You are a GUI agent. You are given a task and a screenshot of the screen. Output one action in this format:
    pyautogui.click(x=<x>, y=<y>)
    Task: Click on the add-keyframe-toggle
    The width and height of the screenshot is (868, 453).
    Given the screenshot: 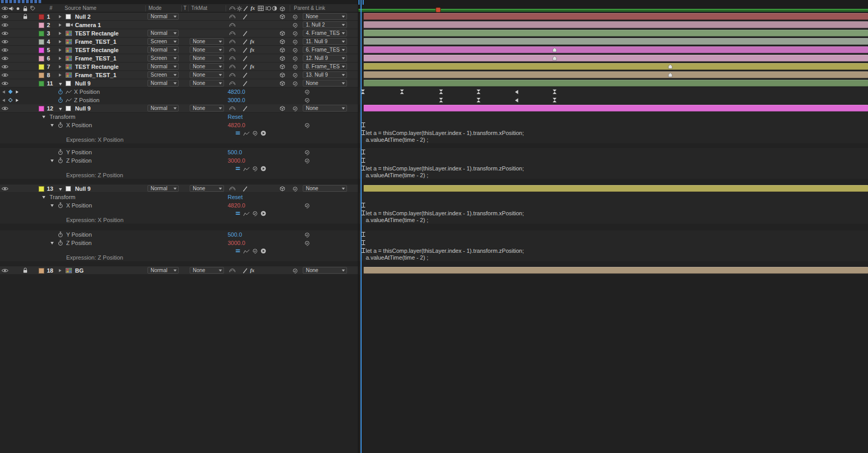 What is the action you would take?
    pyautogui.click(x=10, y=92)
    